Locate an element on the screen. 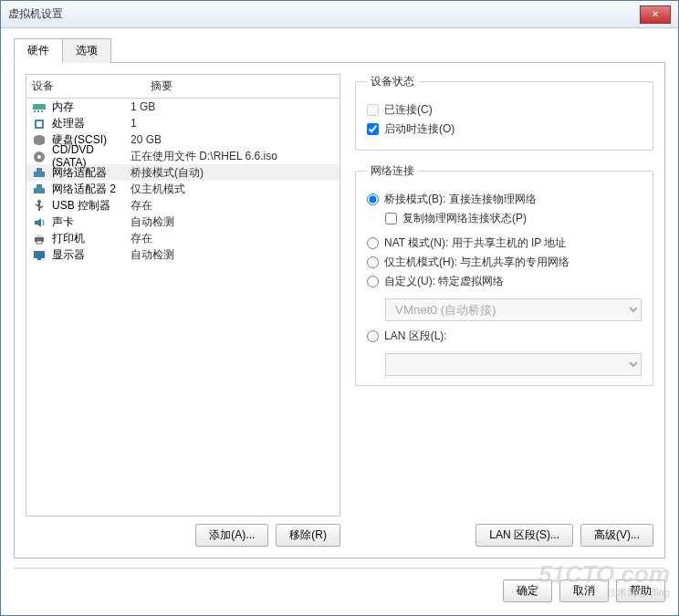 The width and height of the screenshot is (679, 616). custom-label: 自定义(U): 特定虚拟网络 is located at coordinates (444, 281).